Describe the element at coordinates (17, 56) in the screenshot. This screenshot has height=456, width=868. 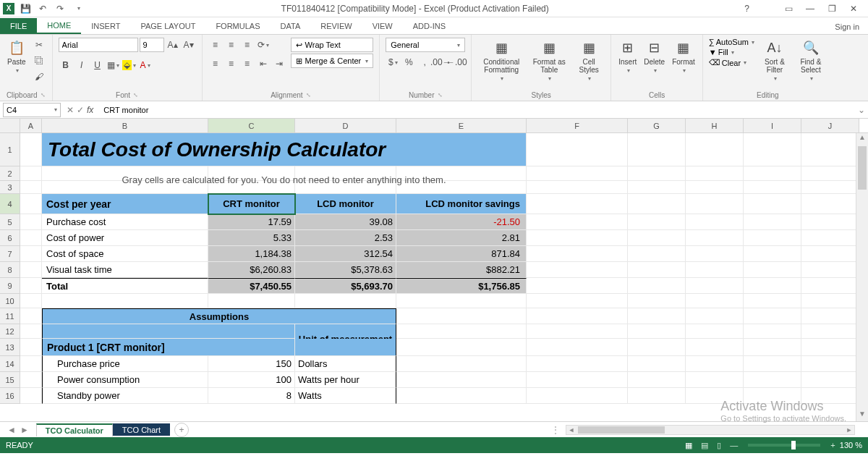
I see `paste-button: 📋 Paste ▾` at that location.